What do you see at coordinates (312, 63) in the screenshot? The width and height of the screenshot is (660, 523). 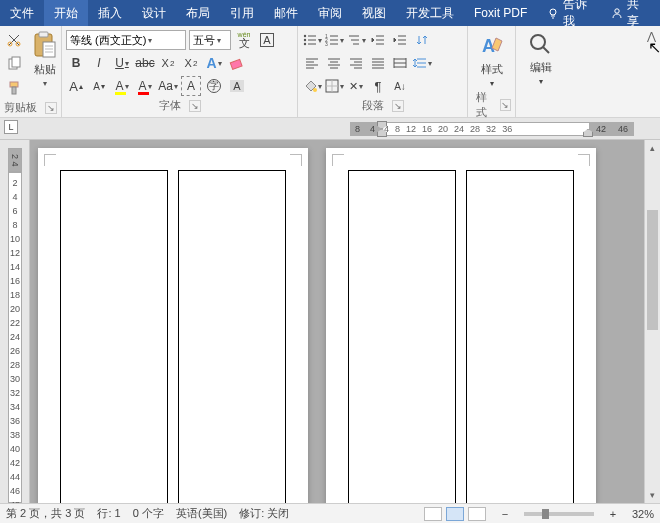 I see `align-left-button` at bounding box center [312, 63].